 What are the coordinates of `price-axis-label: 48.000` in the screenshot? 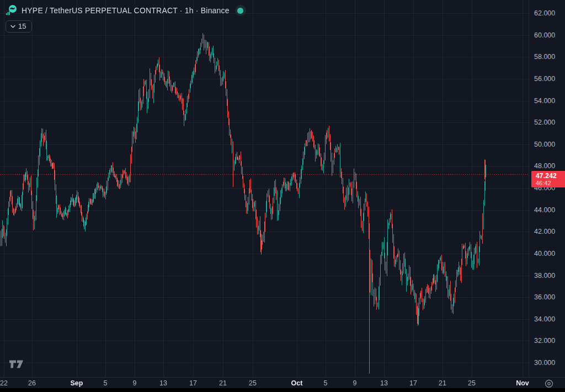 It's located at (545, 166).